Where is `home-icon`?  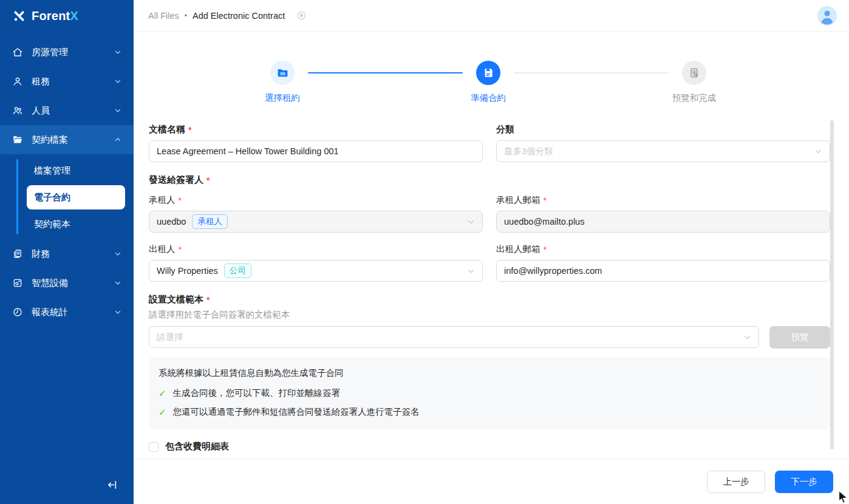
home-icon is located at coordinates (18, 52).